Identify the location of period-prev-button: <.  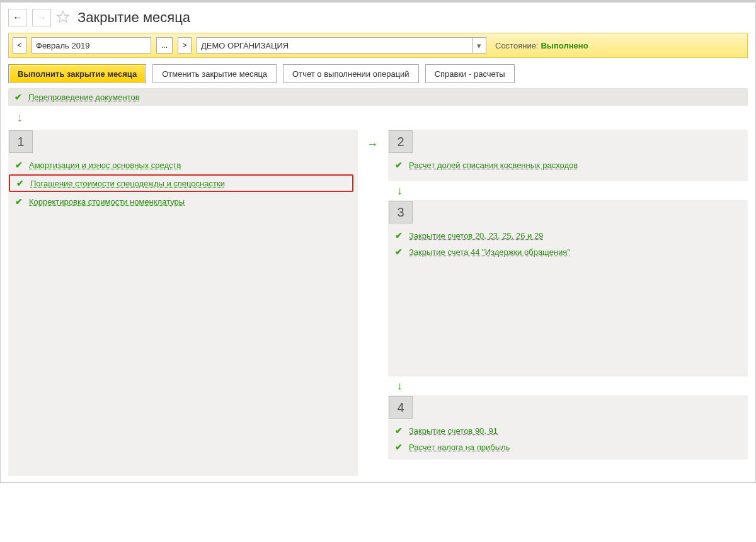
(20, 45).